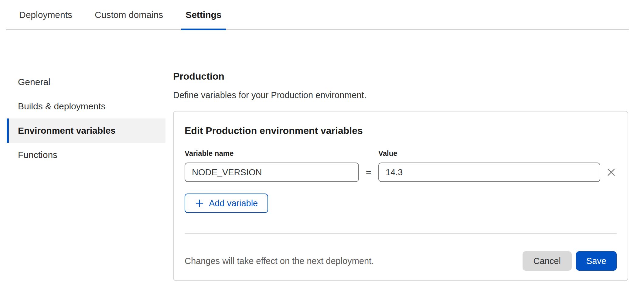 The height and width of the screenshot is (288, 644). Describe the element at coordinates (489, 153) in the screenshot. I see `value-label: Value` at that location.